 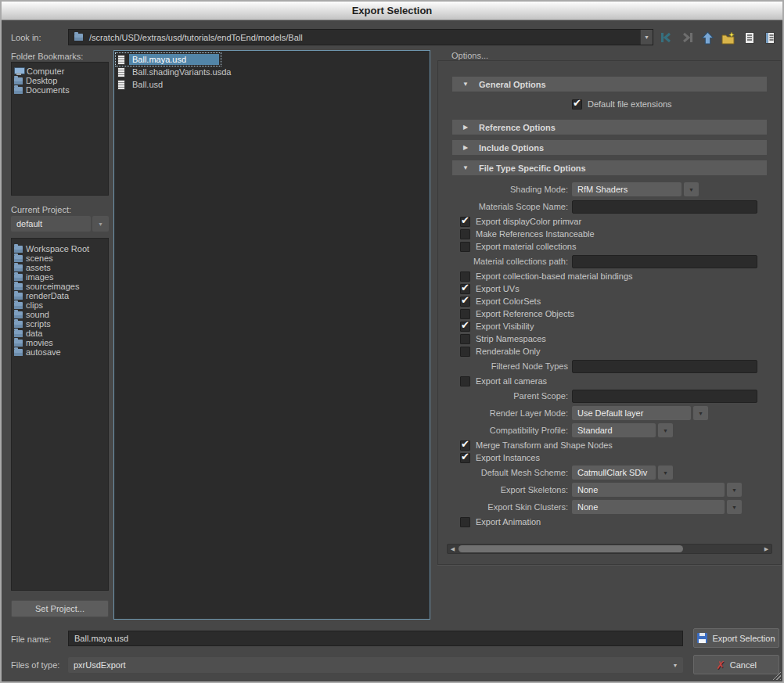 What do you see at coordinates (687, 38) in the screenshot?
I see `forward-icon` at bounding box center [687, 38].